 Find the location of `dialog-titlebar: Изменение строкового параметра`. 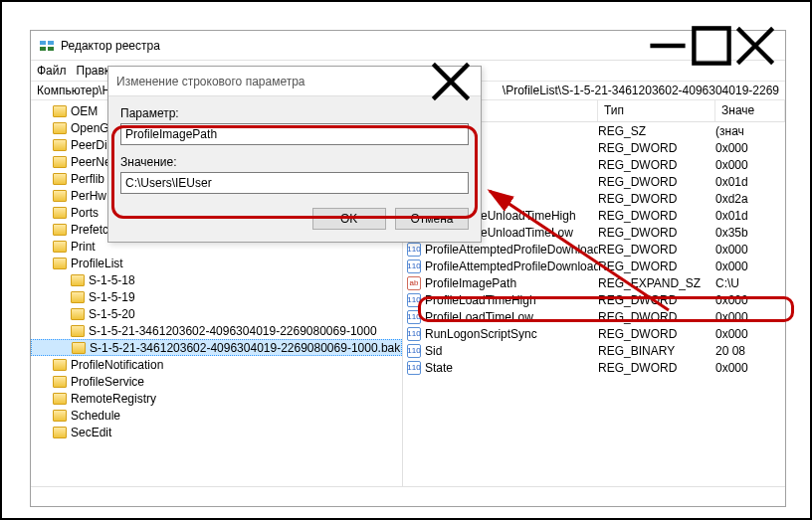

dialog-titlebar: Изменение строкового параметра is located at coordinates (295, 82).